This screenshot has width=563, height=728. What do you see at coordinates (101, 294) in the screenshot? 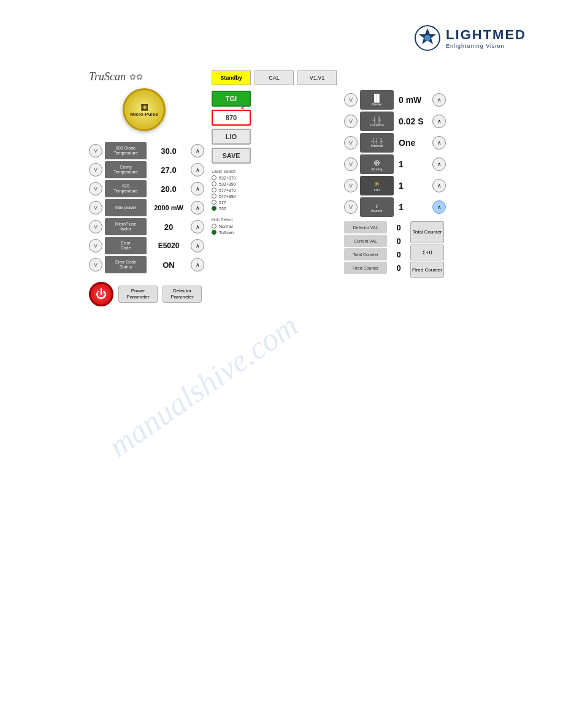
I see `power-off-button: ⏻` at bounding box center [101, 294].